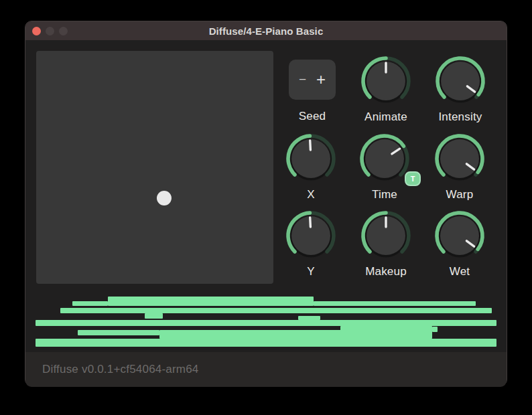  Describe the element at coordinates (36, 31) in the screenshot. I see `close-button` at that location.